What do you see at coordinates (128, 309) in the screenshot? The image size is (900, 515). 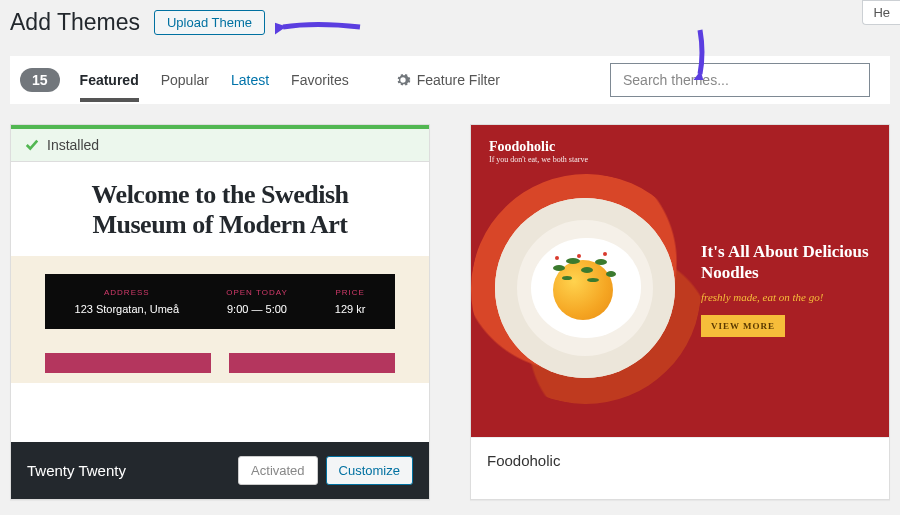 I see `preview-col-value: 123 Storgatan, Umeå` at bounding box center [128, 309].